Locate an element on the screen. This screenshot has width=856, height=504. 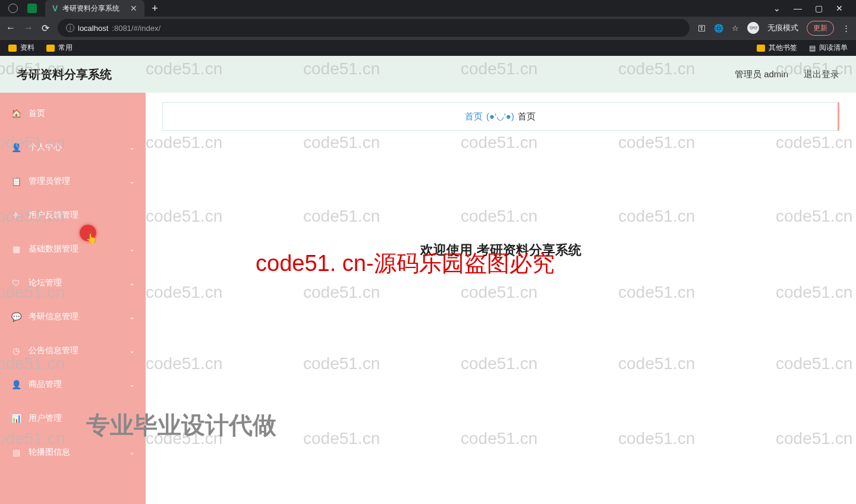
sidebar: 🏠首页👤个人中心⌄📋管理员管理⌄✈用户反馈管理▦基础数据管理⌄🛡论坛管理⌄💬考研… is located at coordinates (73, 298).